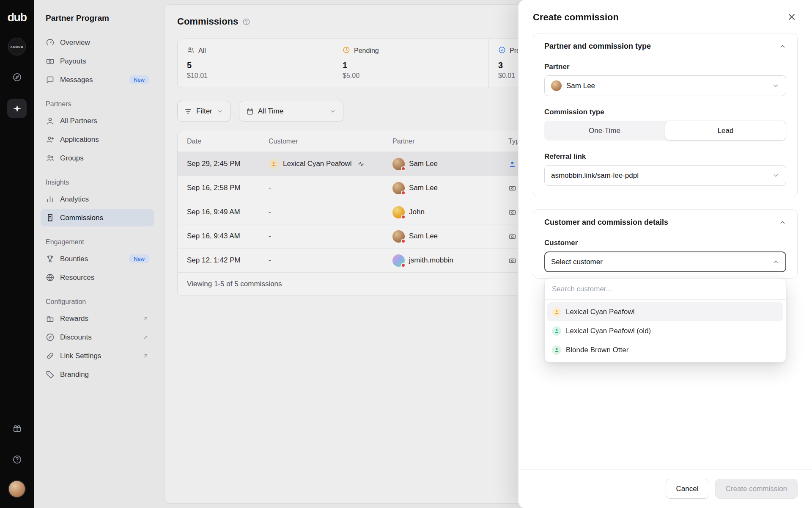  Describe the element at coordinates (557, 86) in the screenshot. I see `partner-avatar` at that location.